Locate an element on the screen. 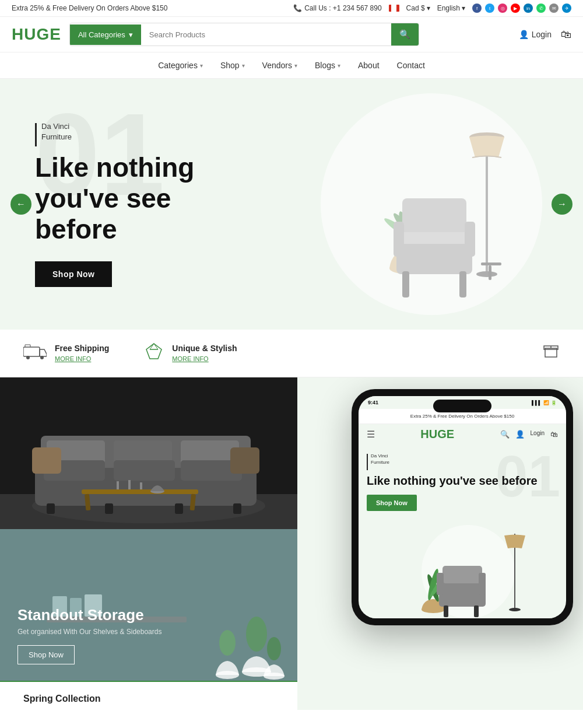  phone-cart-icon: 🛍 is located at coordinates (554, 434).